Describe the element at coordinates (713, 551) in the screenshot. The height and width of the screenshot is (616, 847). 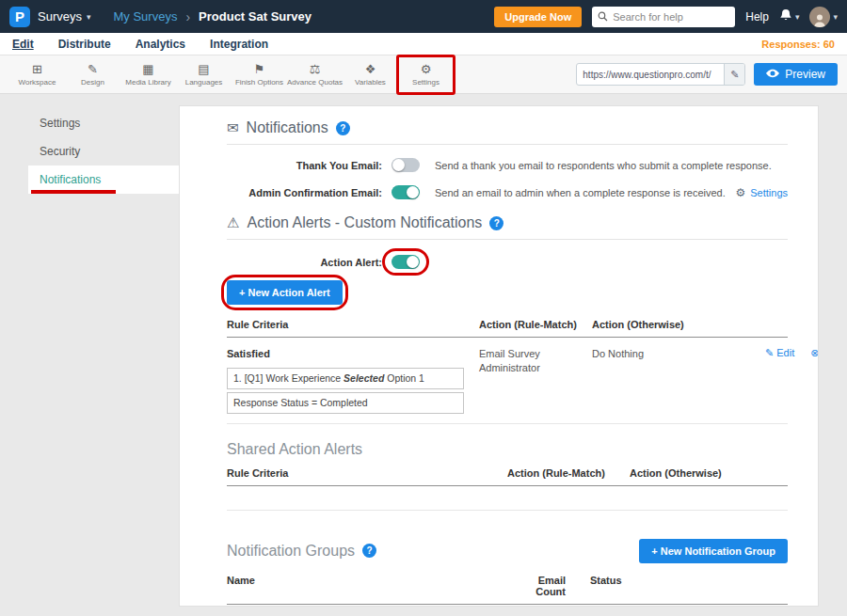
I see `new-notification-group-button: + New Notification Group` at that location.